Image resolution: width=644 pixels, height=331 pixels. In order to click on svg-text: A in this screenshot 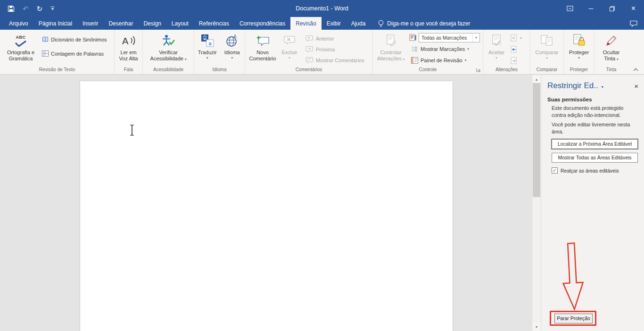, I will do `click(125, 41)`.